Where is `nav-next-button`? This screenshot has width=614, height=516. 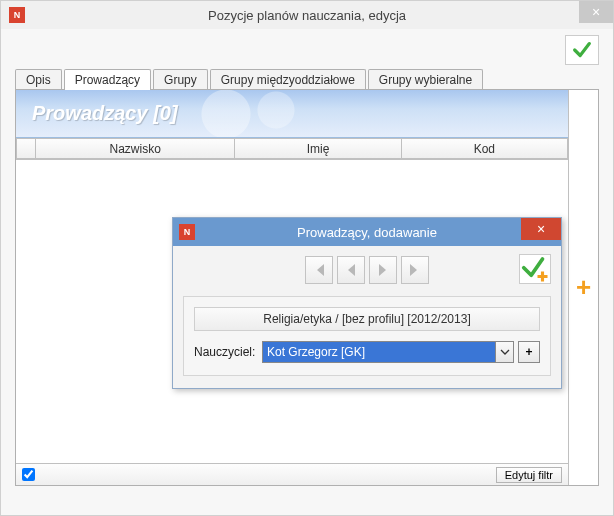
nav-next-button is located at coordinates (383, 270).